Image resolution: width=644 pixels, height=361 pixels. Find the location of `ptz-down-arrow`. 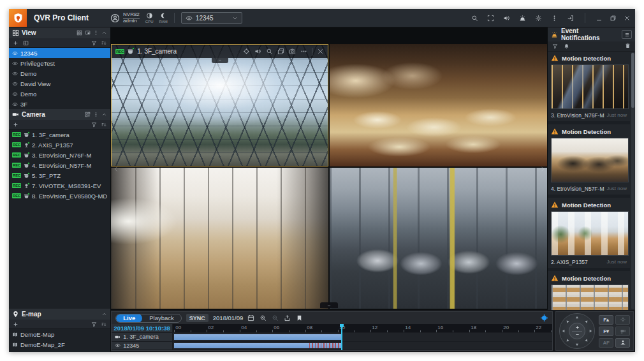

ptz-down-arrow is located at coordinates (578, 344).